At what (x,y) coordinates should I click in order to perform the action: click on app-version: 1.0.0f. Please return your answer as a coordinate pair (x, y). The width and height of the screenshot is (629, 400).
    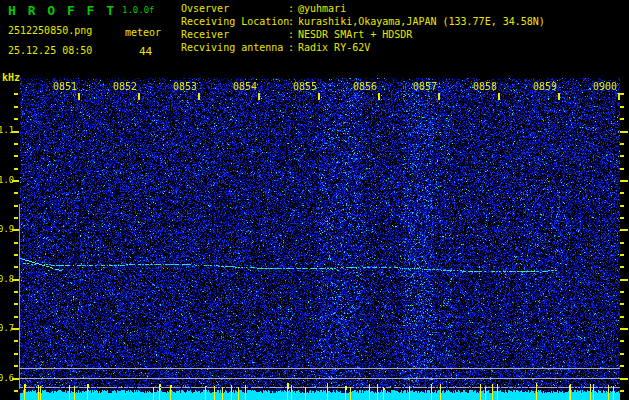
    Looking at the image, I should click on (138, 10).